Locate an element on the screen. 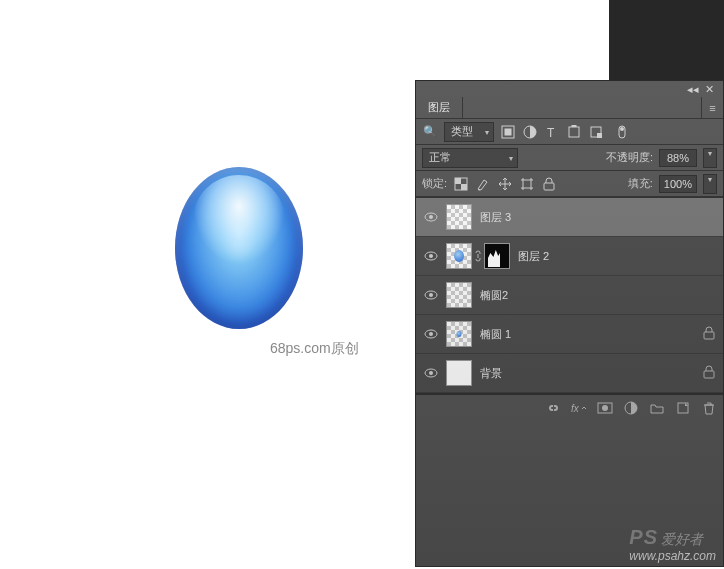  filter-row: 🔍 类型 ▾ T is located at coordinates (570, 132).